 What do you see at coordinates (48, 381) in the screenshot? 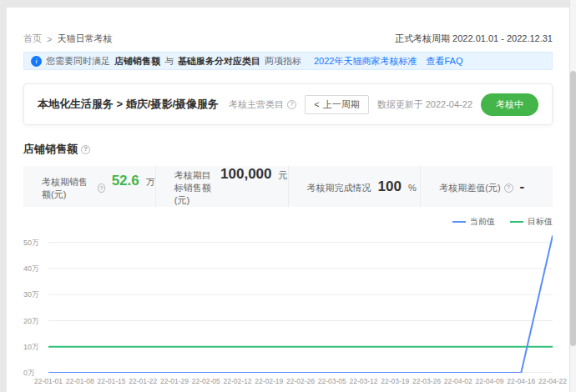
I see `x-axis-tick-label: 22-01-01` at bounding box center [48, 381].